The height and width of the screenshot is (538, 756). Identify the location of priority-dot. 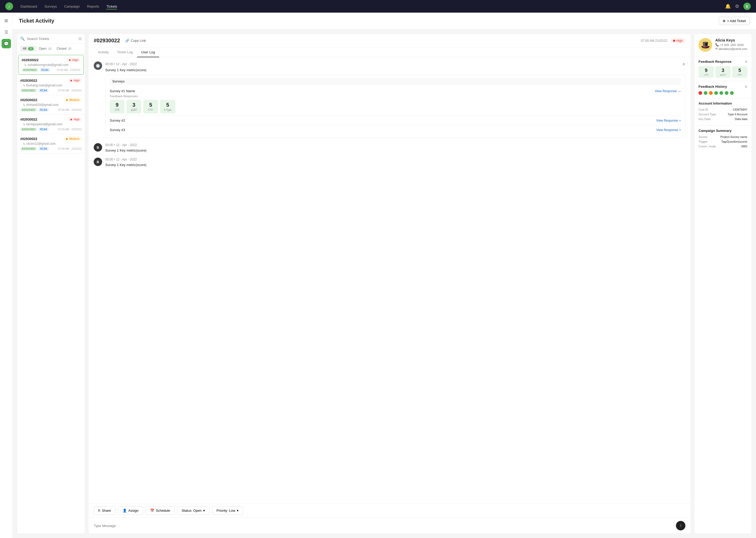
(674, 41).